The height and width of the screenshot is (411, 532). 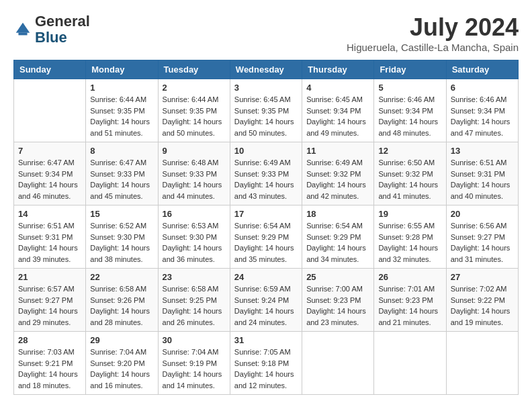 I want to click on daylight-hours: Daylight: 14 hours and 49 minutes., so click(x=336, y=128).